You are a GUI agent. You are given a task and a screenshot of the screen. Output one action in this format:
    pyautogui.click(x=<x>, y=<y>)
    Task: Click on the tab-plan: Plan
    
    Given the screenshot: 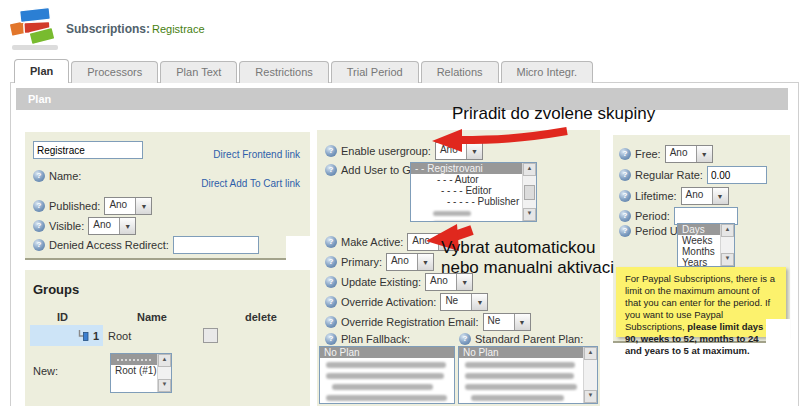 What is the action you would take?
    pyautogui.click(x=42, y=71)
    